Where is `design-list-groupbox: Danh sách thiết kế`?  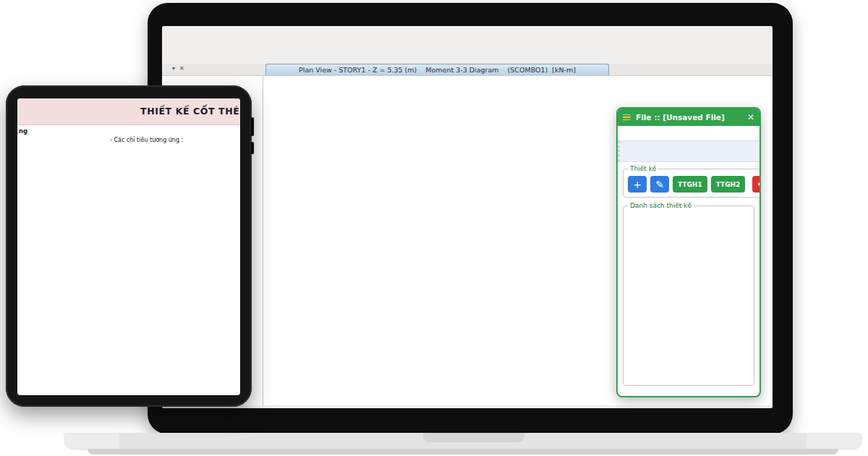
design-list-groupbox: Danh sách thiết kế is located at coordinates (689, 294).